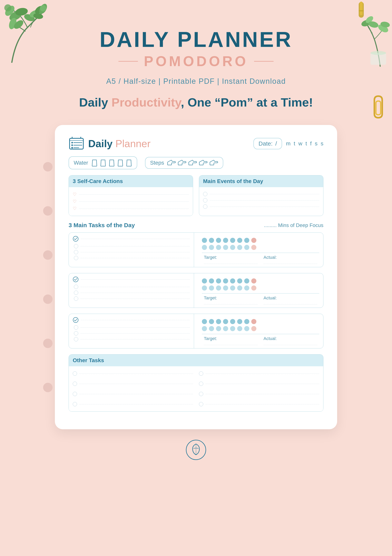 Image resolution: width=392 pixels, height=556 pixels. What do you see at coordinates (260, 340) in the screenshot?
I see `task-3-target-actual: Target: Actual:` at bounding box center [260, 340].